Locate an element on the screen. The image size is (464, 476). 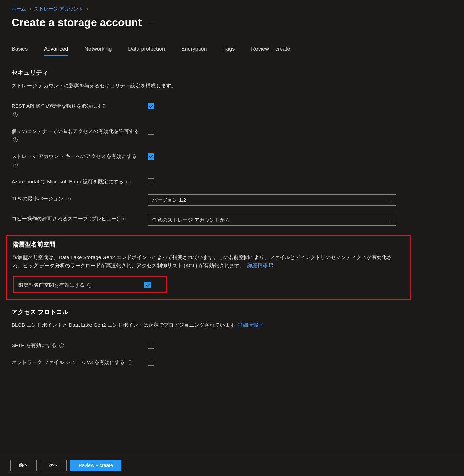
tab-encryption: Encryption is located at coordinates (194, 51).